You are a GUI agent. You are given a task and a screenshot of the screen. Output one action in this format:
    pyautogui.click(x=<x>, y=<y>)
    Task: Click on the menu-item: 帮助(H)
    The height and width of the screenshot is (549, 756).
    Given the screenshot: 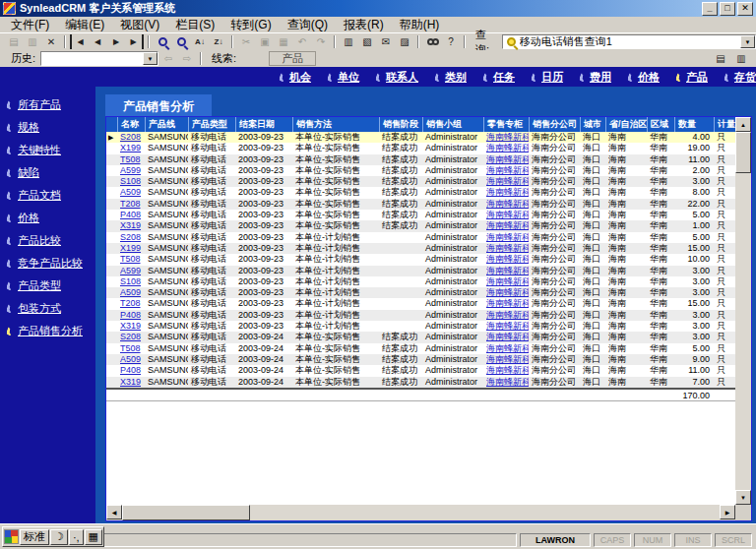 What is the action you would take?
    pyautogui.click(x=419, y=26)
    